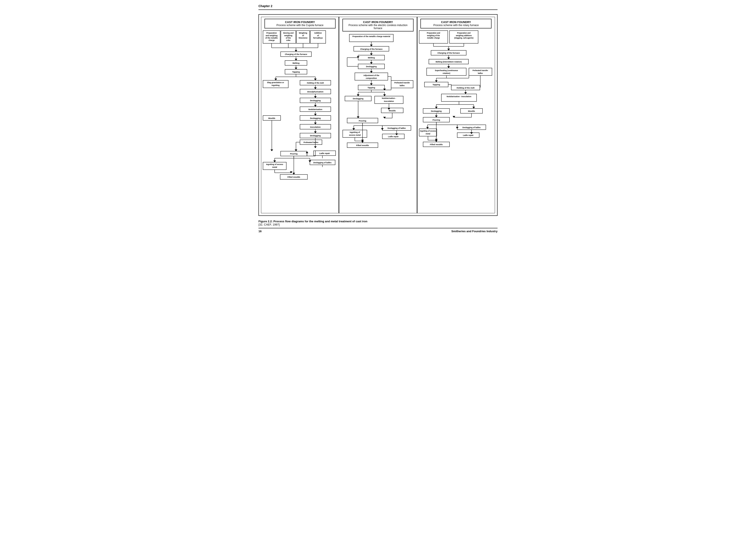  I want to click on col1-diagram: Preparation and weighing of the metallic…, so click(300, 119).